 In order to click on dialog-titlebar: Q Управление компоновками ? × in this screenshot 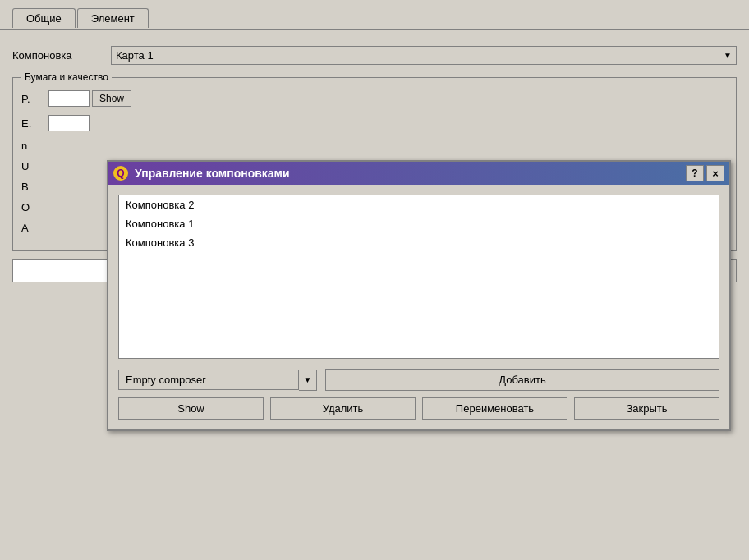, I will do `click(419, 173)`.